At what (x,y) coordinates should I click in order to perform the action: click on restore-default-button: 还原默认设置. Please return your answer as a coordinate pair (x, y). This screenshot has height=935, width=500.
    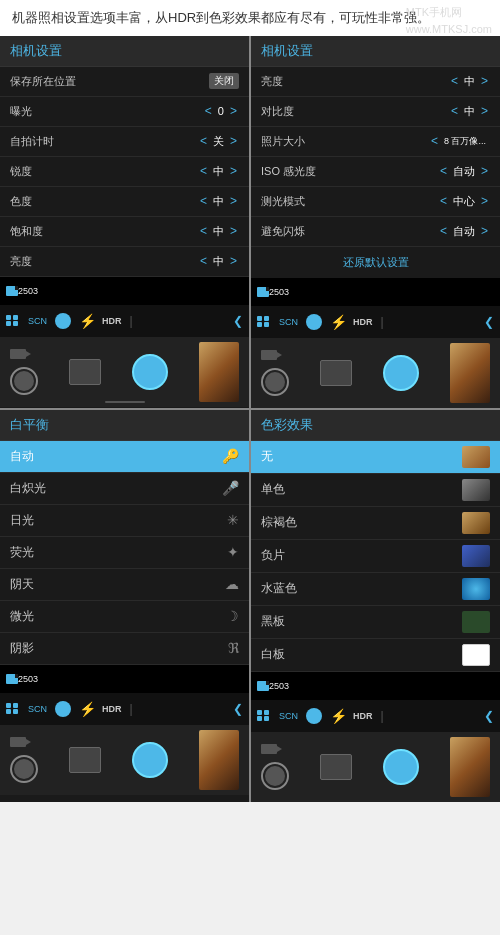
    Looking at the image, I should click on (376, 262).